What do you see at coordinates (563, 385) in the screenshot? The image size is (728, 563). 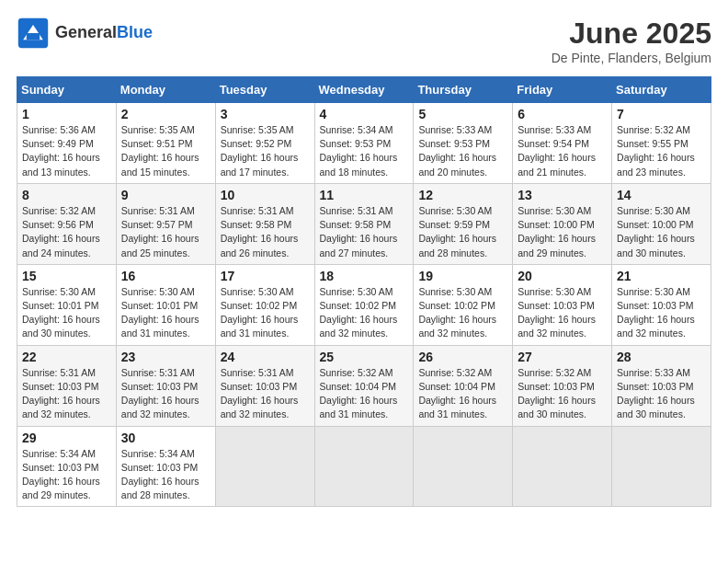 I see `table-row: 27 Sunrise: 5:32 AMSunset: 10:03 PMDayli…` at bounding box center [563, 385].